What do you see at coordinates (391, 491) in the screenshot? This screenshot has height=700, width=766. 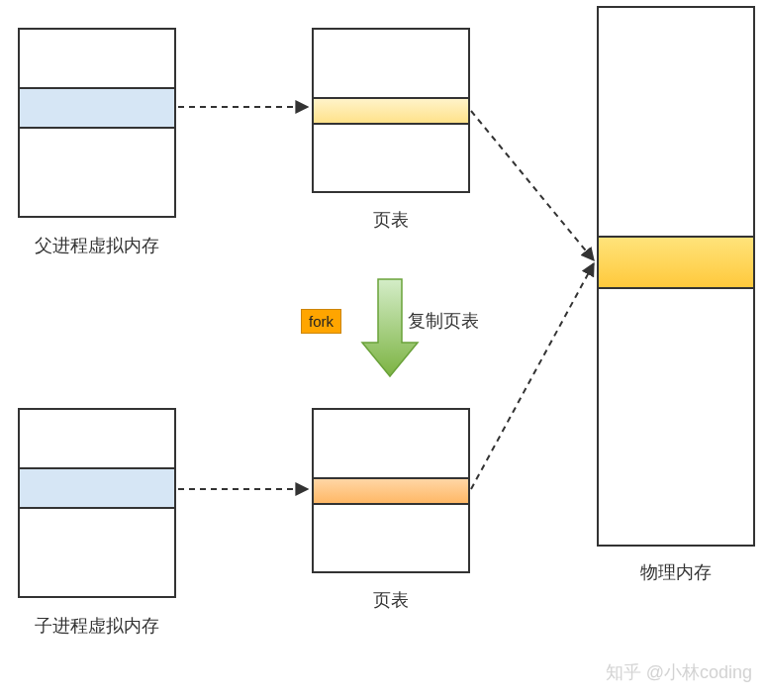 I see `page-table-bottom-band` at bounding box center [391, 491].